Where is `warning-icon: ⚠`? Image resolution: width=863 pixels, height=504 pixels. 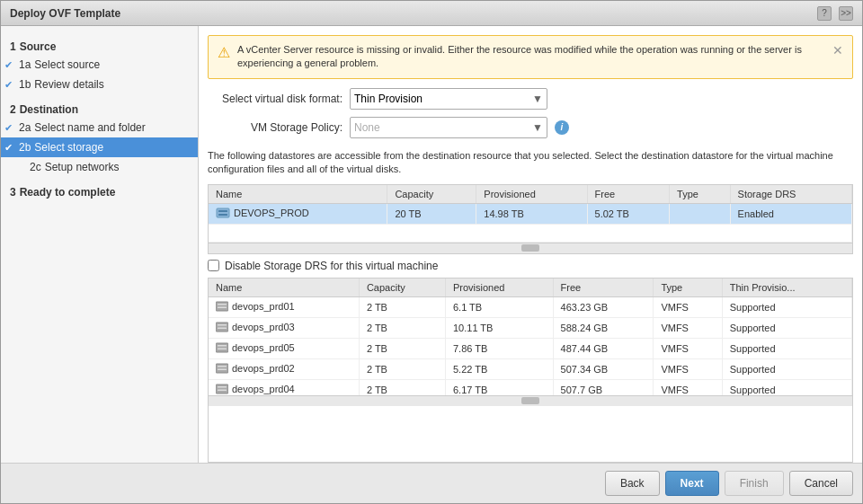 warning-icon: ⚠ is located at coordinates (224, 52).